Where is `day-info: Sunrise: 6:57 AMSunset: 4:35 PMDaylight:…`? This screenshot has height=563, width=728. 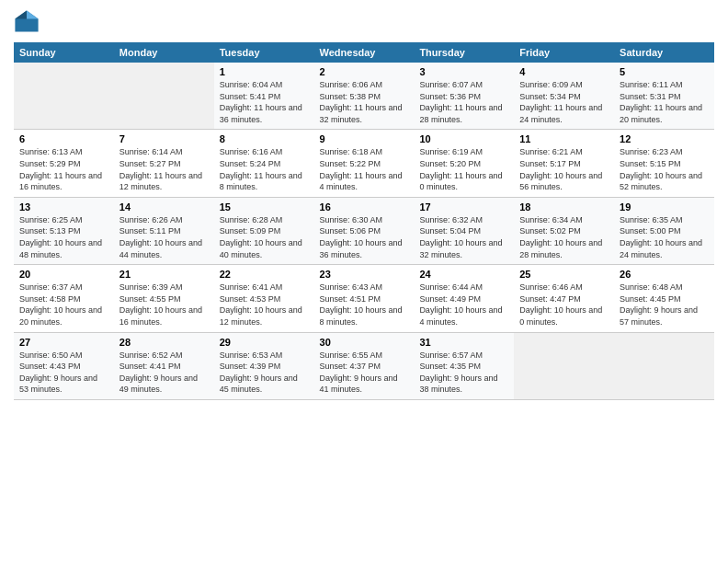 day-info: Sunrise: 6:57 AMSunset: 4:35 PMDaylight:… is located at coordinates (463, 373).